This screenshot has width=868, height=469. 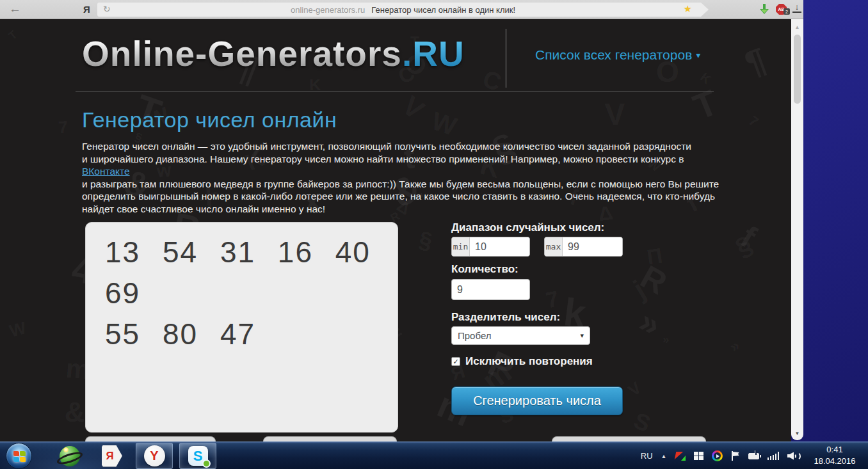 I want to click on yandex-browser-icon: Y, so click(x=155, y=456).